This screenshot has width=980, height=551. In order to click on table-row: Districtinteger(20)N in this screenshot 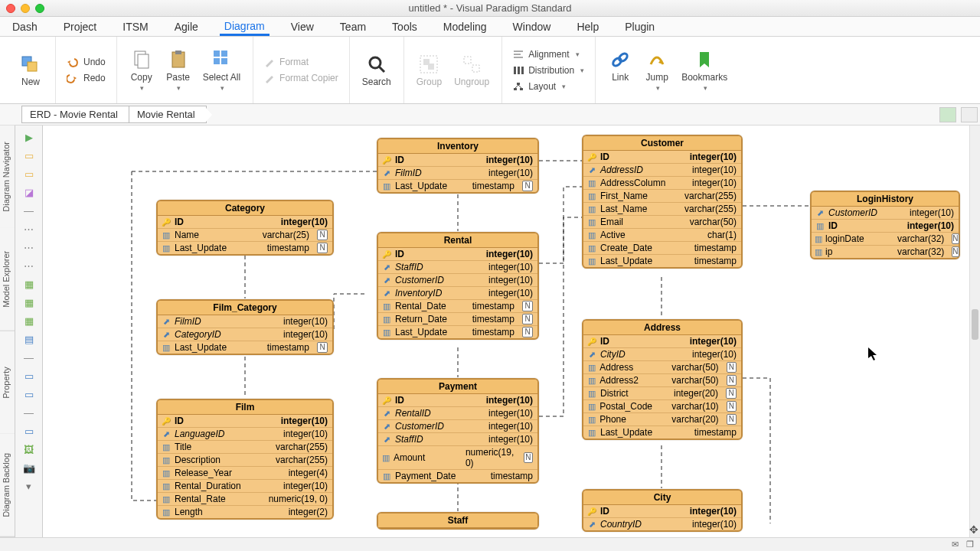, I will do `click(662, 393)`.